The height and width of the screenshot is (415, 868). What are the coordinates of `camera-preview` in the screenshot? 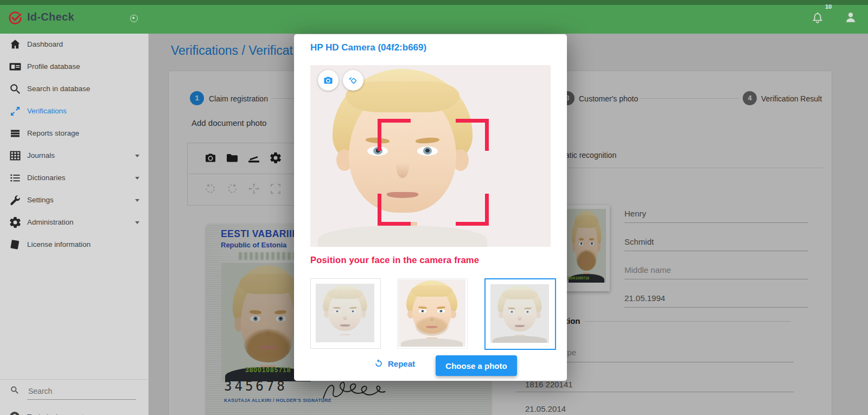 It's located at (431, 156).